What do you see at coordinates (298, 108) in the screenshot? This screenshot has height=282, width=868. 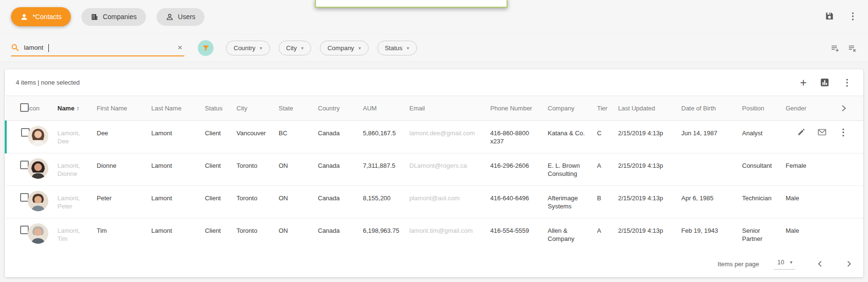 I see `col-state: State` at bounding box center [298, 108].